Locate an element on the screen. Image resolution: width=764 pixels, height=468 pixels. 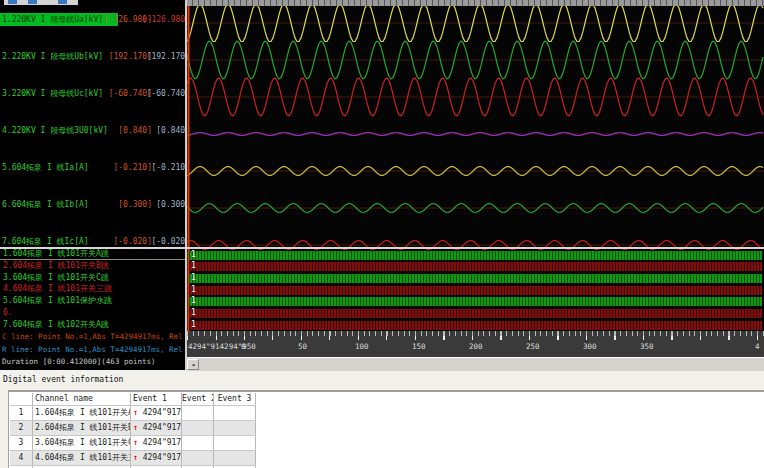
cursor-value-r: [192.170] is located at coordinates (166, 56).